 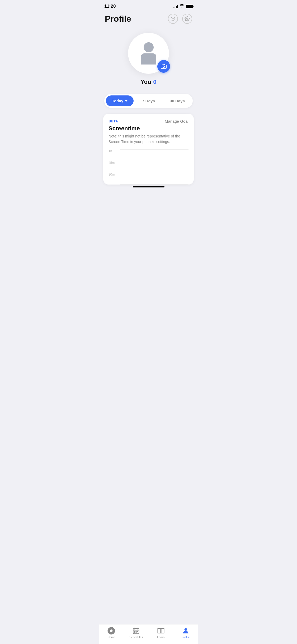 I want to click on camera-icon, so click(x=164, y=66).